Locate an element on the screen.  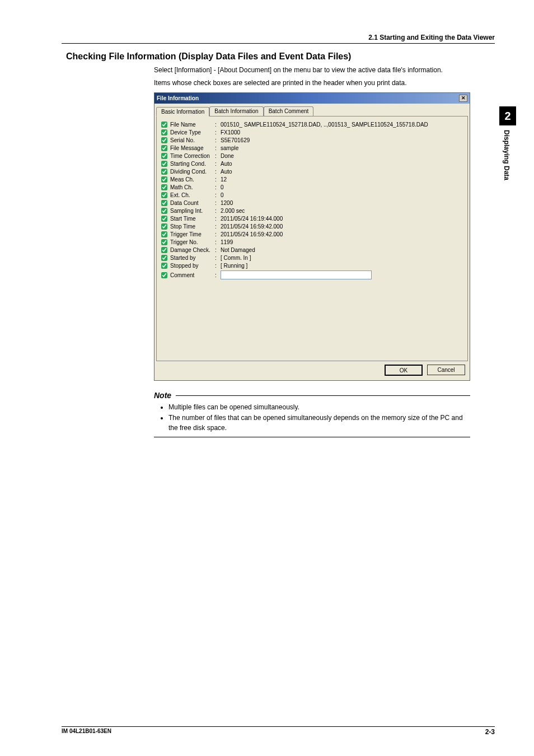
cancel-button: Cancel is located at coordinates (446, 370).